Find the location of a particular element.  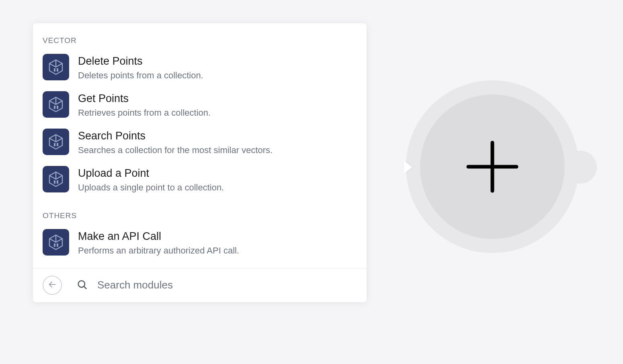

arrow-left-icon is located at coordinates (52, 285).